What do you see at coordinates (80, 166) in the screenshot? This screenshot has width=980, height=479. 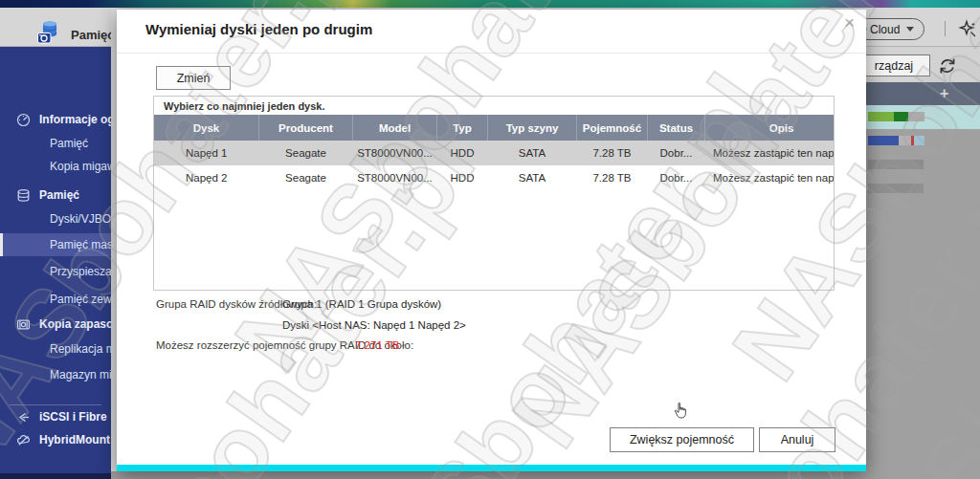 I see `sidebar-item-label: Kopia migaw` at bounding box center [80, 166].